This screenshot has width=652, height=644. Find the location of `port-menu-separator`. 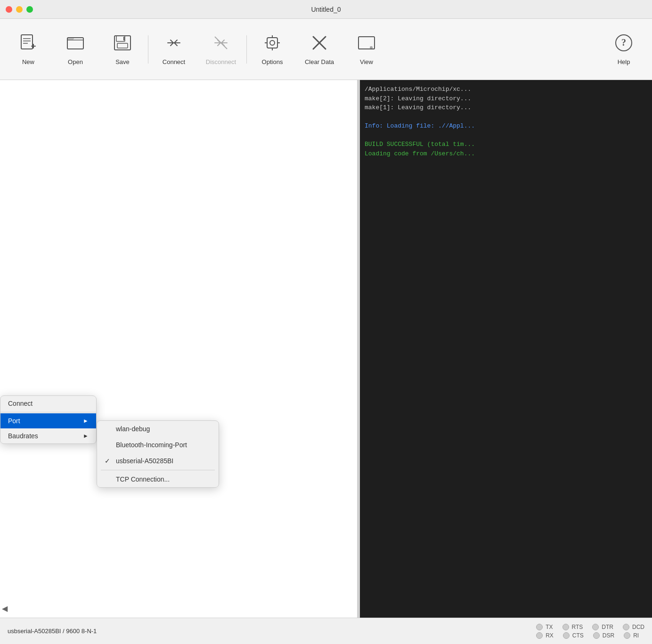

port-menu-separator is located at coordinates (158, 470).